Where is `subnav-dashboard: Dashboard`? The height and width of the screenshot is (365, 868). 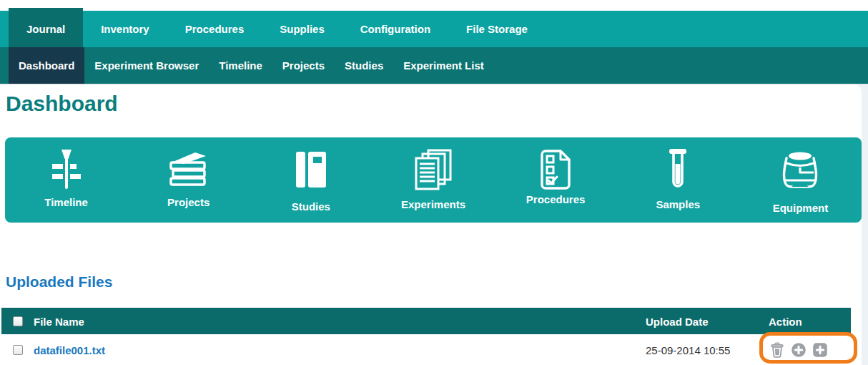
subnav-dashboard: Dashboard is located at coordinates (46, 66).